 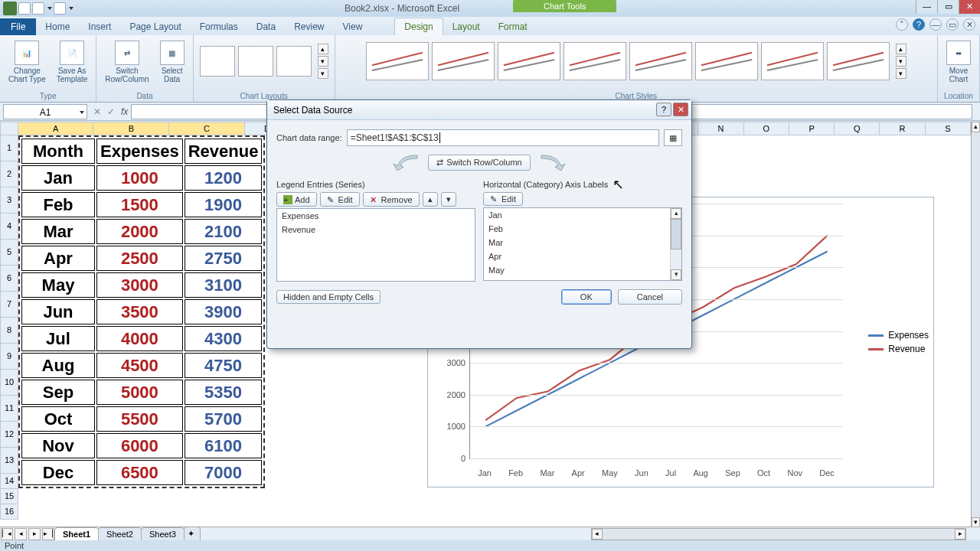 I want to click on doc-restore-icon: ▭, so click(x=952, y=24).